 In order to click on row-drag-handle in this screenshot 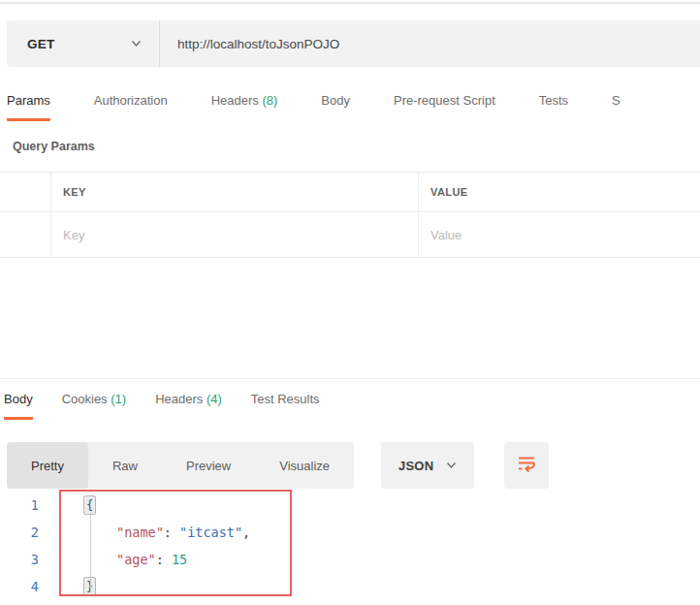, I will do `click(25, 235)`.